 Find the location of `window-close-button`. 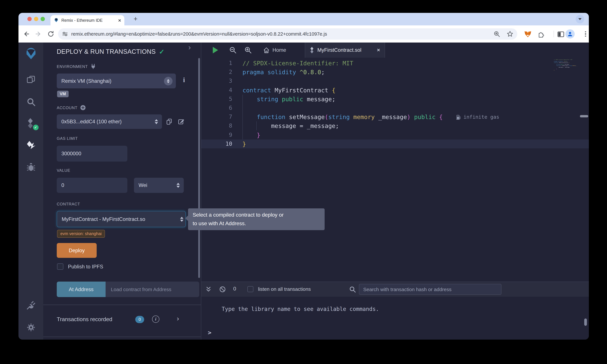

window-close-button is located at coordinates (29, 19).